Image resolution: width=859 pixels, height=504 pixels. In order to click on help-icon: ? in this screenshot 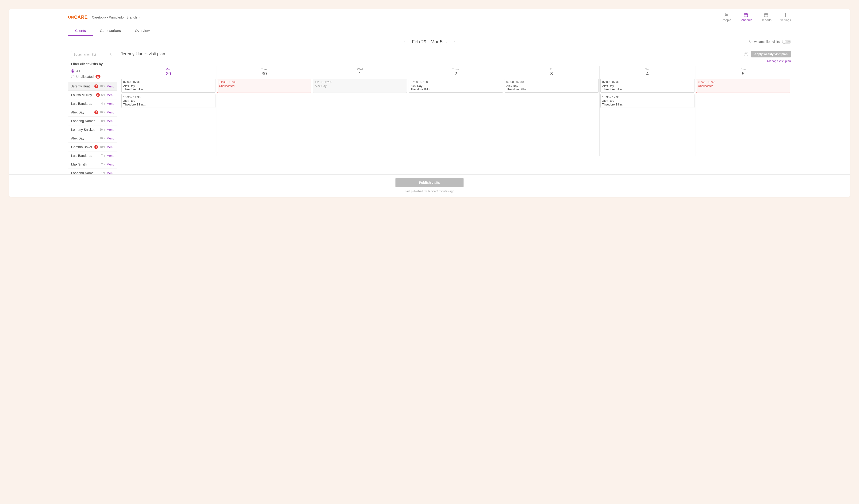, I will do `click(746, 54)`.